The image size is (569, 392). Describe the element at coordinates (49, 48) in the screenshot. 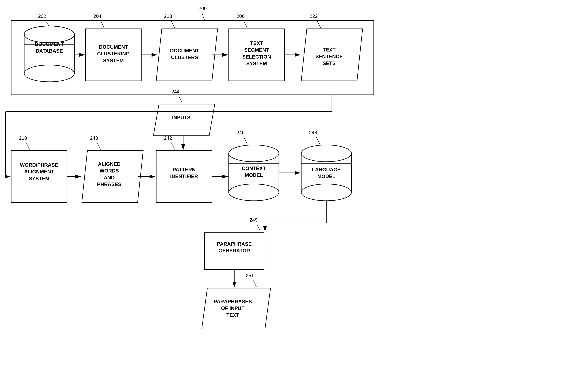

I see `doc-database-label: DOCUMENTDATABASE` at that location.